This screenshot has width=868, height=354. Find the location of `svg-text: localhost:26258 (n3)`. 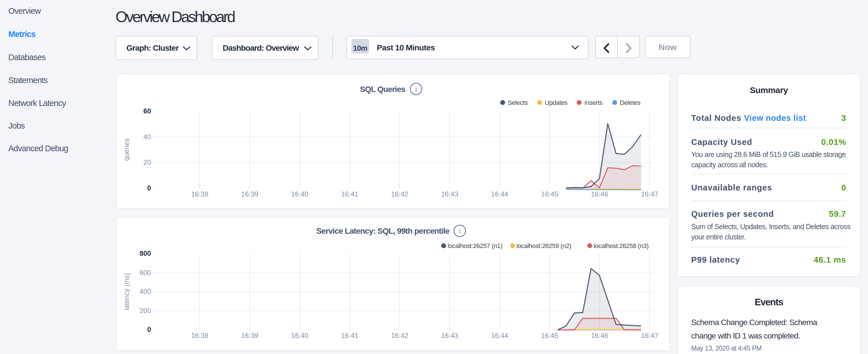

svg-text: localhost:26258 (n3) is located at coordinates (621, 246).